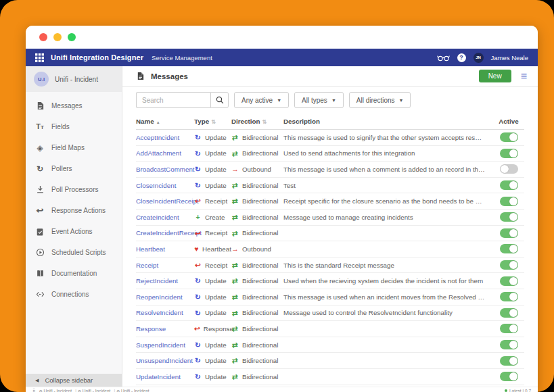  Describe the element at coordinates (165, 169) in the screenshot. I see `message-link: BroadcastComment` at that location.